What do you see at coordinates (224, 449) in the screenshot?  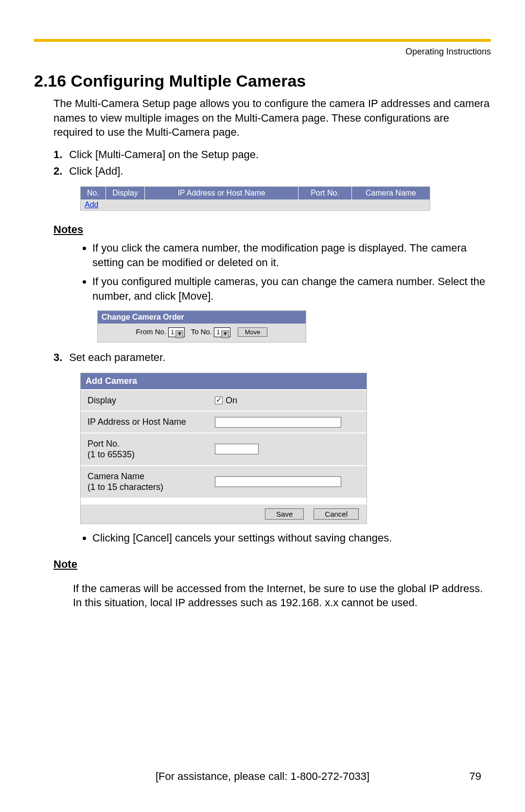 I see `add-camera-panel: Add Camera Display On IP Address or Host…` at bounding box center [224, 449].